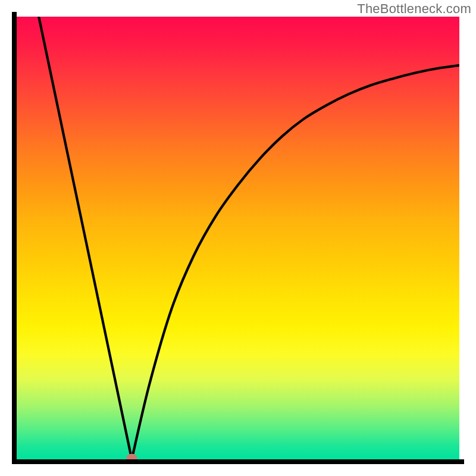  Describe the element at coordinates (14, 238) in the screenshot. I see `y-axis` at that location.